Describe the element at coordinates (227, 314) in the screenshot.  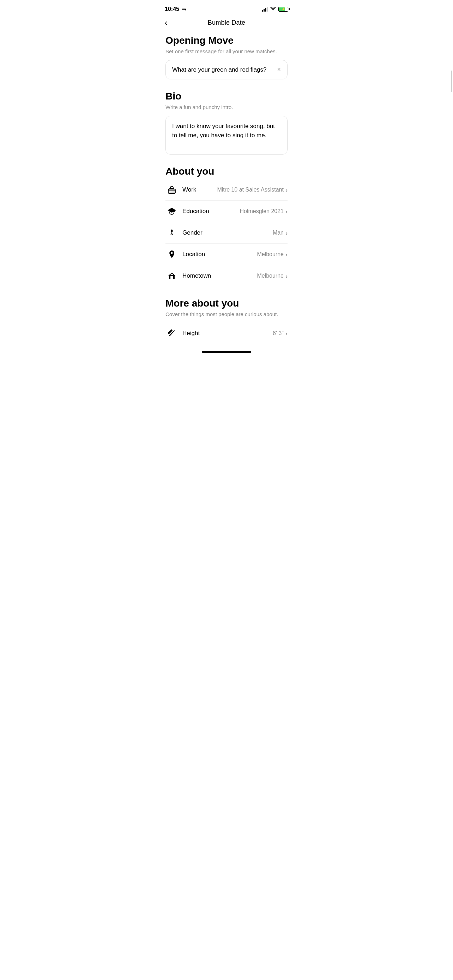
I see `more-about-you-subtitle: Cover the things most people are curious…` at that location.